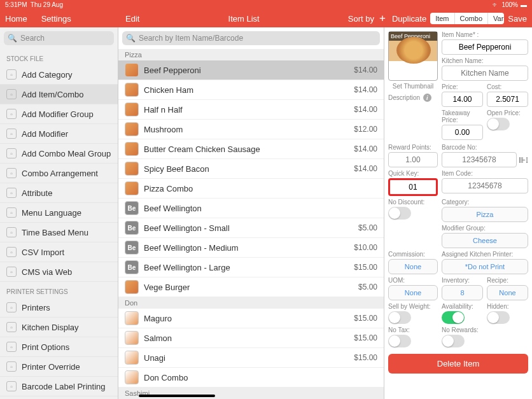 The width and height of the screenshot is (532, 399). Describe the element at coordinates (400, 213) in the screenshot. I see `no-discount-toggle` at that location.